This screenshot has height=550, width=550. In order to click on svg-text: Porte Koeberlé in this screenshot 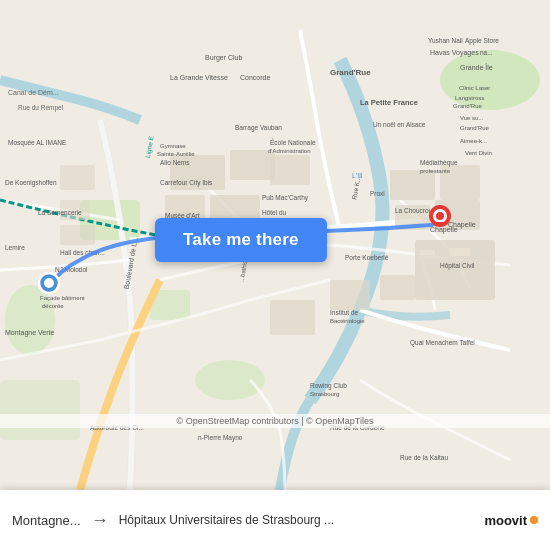, I will do `click(367, 258)`.